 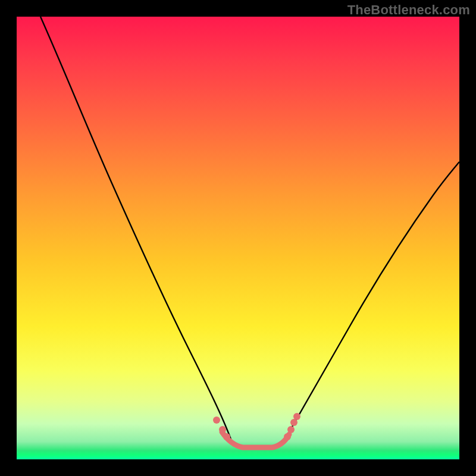 What do you see at coordinates (256, 440) in the screenshot?
I see `valley-floor-stroke` at bounding box center [256, 440].